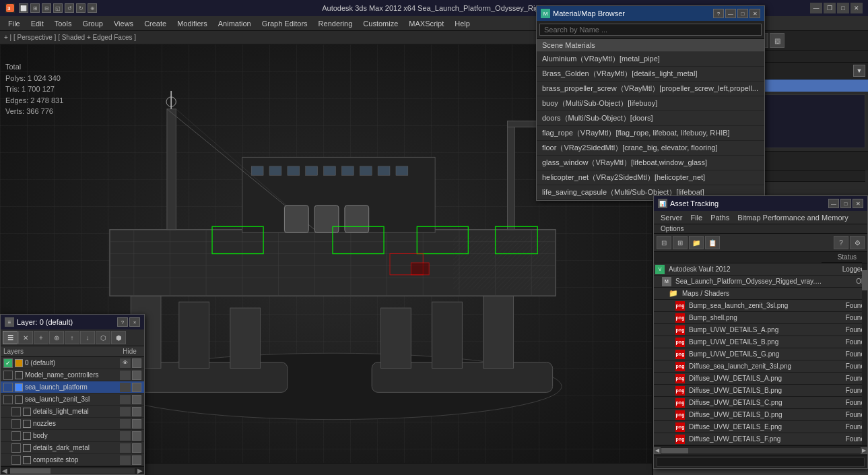 The width and height of the screenshot is (868, 475). I want to click on at-row-6: png Bump_UVW_DETAILS_B.png Found, so click(761, 342).